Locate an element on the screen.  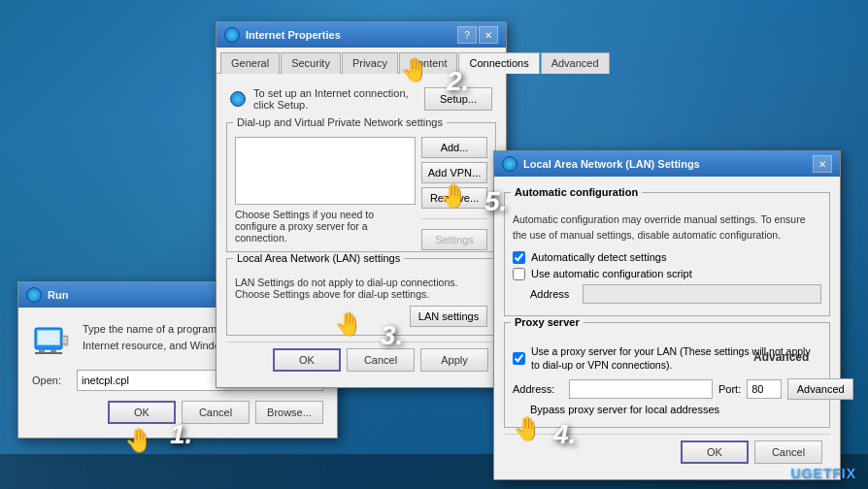
inet-close-button: ✕ is located at coordinates (488, 35).